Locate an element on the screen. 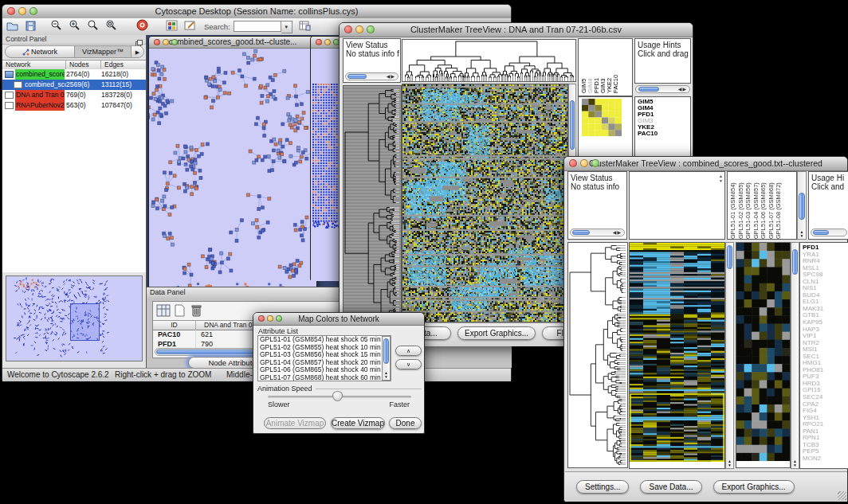 This screenshot has width=848, height=504. move-up-button: ∧ is located at coordinates (408, 350).